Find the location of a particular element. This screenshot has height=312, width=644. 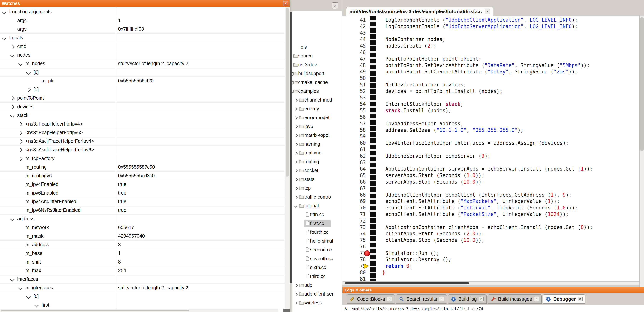

code-line: echoClient.SetAttribute ("MaxPackets", U… is located at coordinates (488, 201).